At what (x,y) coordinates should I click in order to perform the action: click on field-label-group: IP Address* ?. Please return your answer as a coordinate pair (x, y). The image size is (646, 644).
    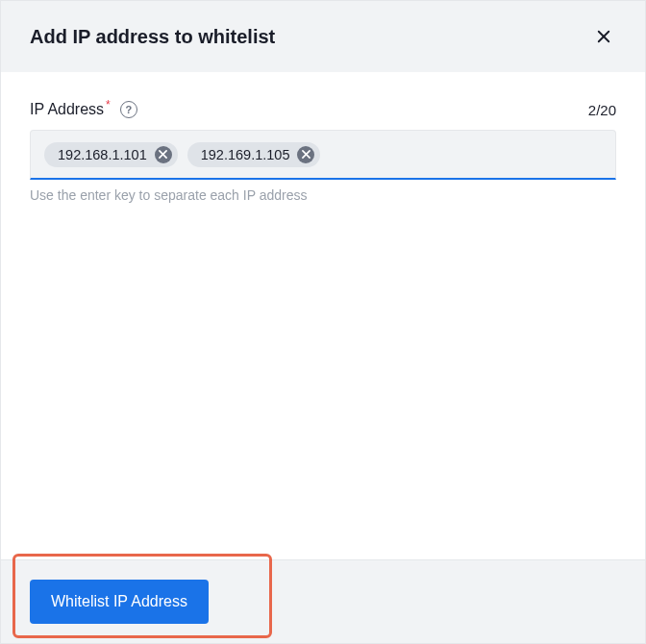
    Looking at the image, I should click on (84, 110).